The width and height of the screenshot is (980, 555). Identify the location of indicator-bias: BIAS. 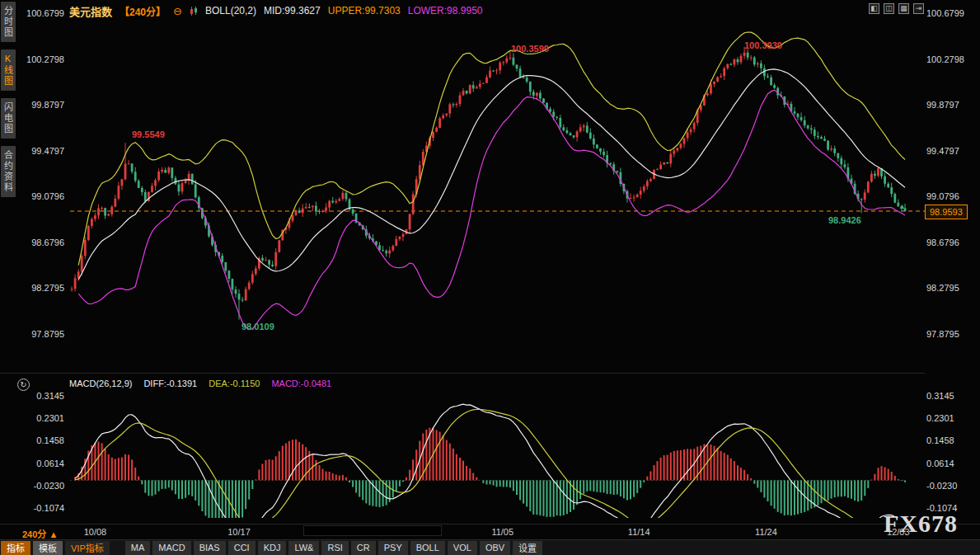
(209, 548).